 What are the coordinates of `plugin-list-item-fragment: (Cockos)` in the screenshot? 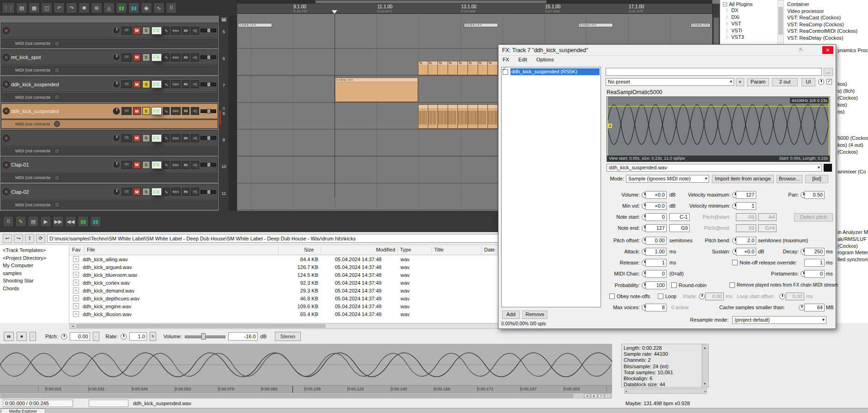 It's located at (848, 98).